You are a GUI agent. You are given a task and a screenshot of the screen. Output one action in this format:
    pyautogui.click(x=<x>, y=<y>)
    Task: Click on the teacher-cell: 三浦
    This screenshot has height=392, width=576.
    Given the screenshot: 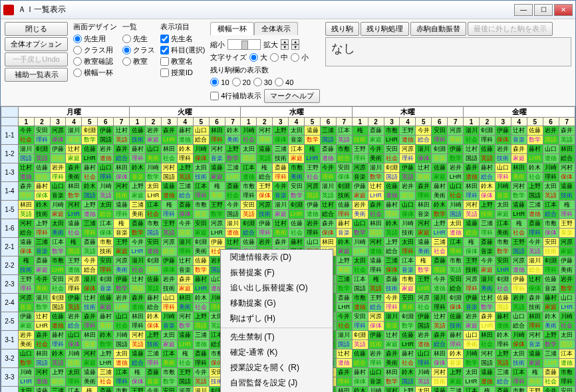 What is the action you would take?
    pyautogui.click(x=185, y=187)
    